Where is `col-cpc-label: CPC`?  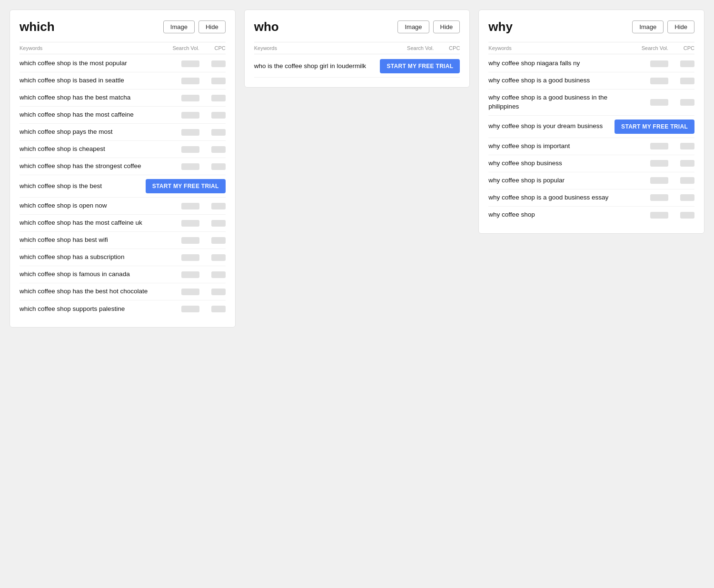
col-cpc-label: CPC is located at coordinates (682, 48).